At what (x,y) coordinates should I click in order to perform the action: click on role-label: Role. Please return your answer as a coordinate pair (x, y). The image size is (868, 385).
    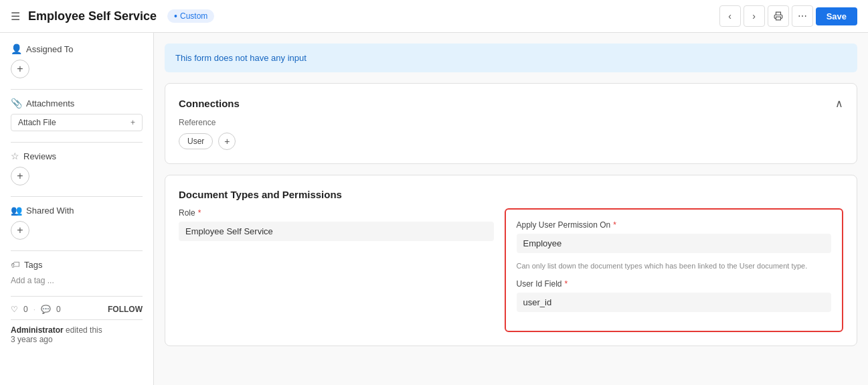
    Looking at the image, I should click on (187, 213).